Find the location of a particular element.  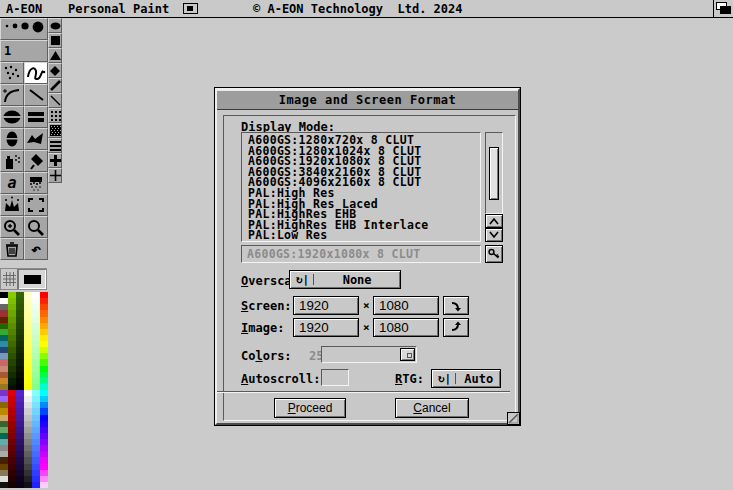

select-frame-icon is located at coordinates (36, 205).